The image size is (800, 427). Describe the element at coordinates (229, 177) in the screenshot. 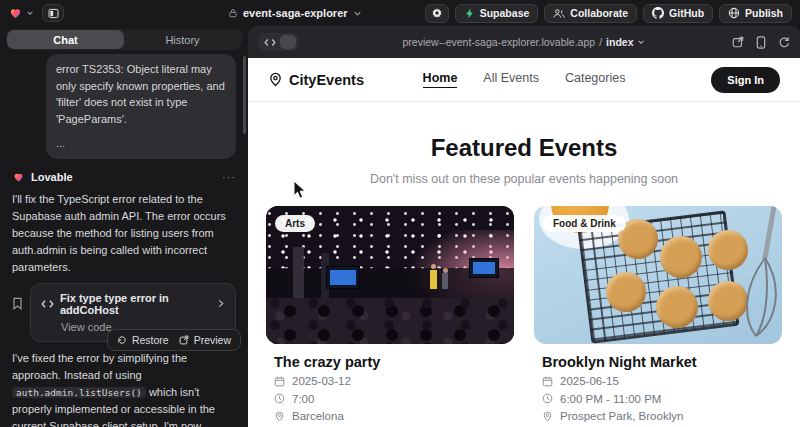

I see `message-menu-icon: ···` at that location.